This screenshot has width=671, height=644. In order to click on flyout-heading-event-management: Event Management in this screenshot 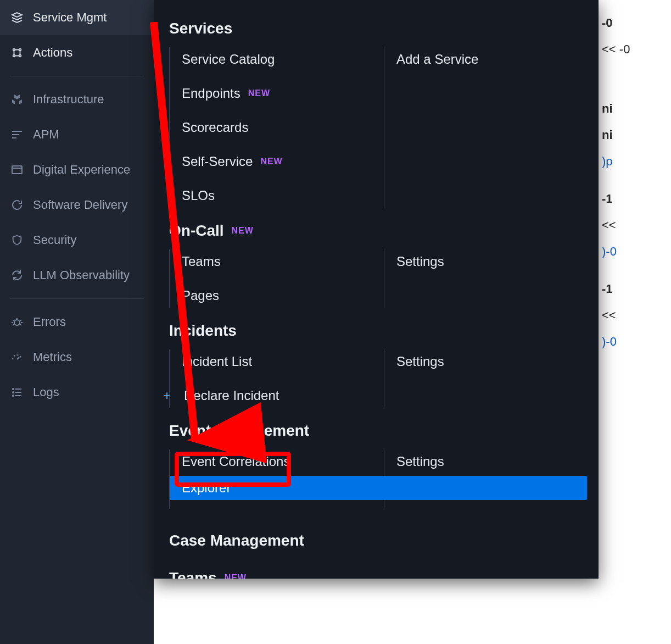, I will do `click(376, 434)`.